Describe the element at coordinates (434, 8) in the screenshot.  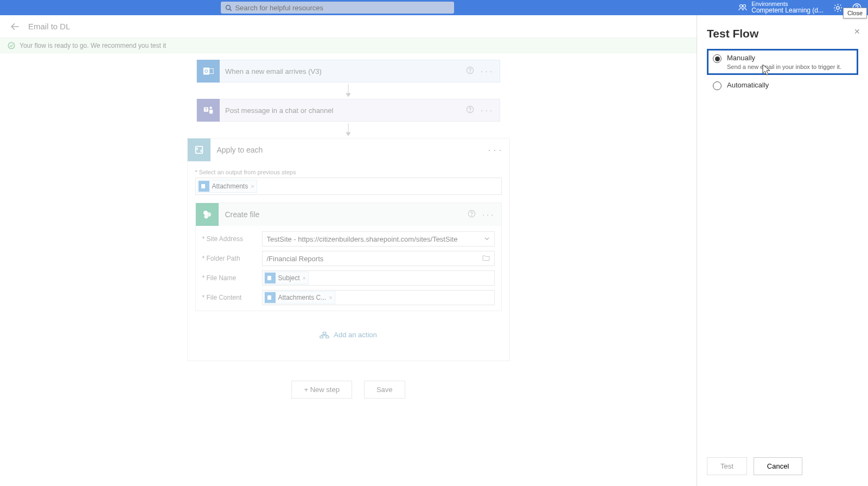
I see `app-header: Environments Competent Learning (d...` at that location.